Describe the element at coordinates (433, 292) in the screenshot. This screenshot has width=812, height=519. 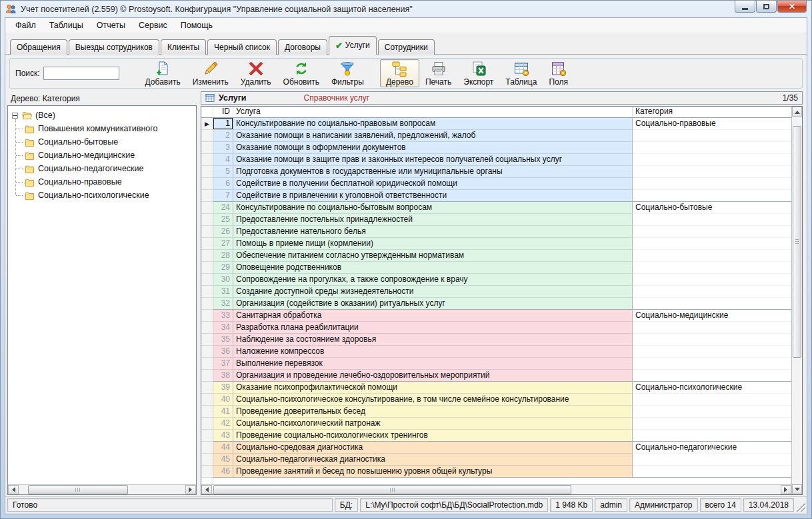
I see `cell-service: Создание доступной среды жизнедеятельнос…` at that location.